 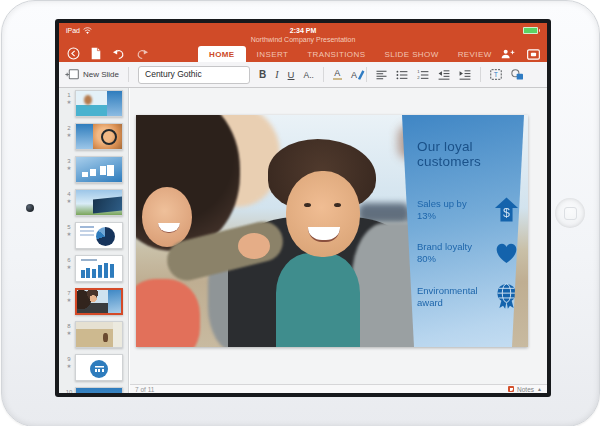 What do you see at coordinates (276, 74) in the screenshot?
I see `italic-button: I` at bounding box center [276, 74].